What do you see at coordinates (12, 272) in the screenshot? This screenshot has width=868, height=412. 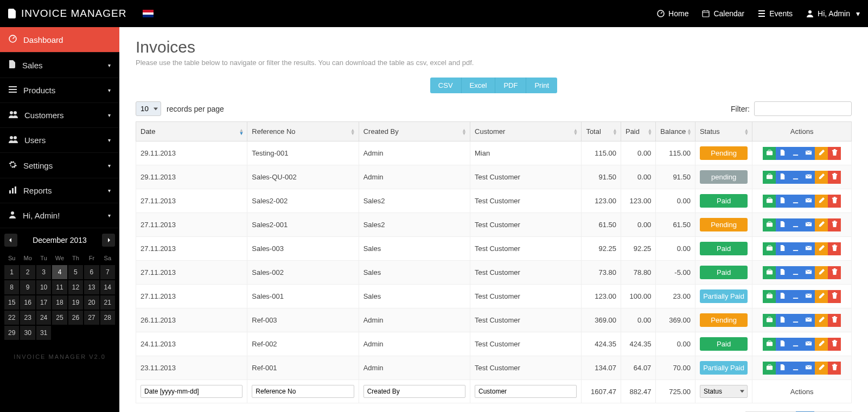 I see `cal-day: 1` at bounding box center [12, 272].